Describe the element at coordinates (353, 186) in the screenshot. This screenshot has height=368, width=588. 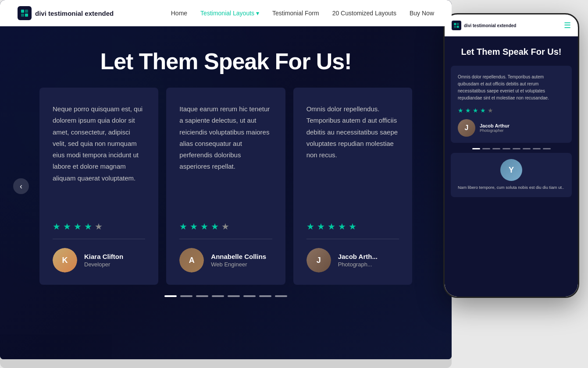
I see `testimonial-card-3: Omnis dolor repellendus. Temporibus aute…` at that location.